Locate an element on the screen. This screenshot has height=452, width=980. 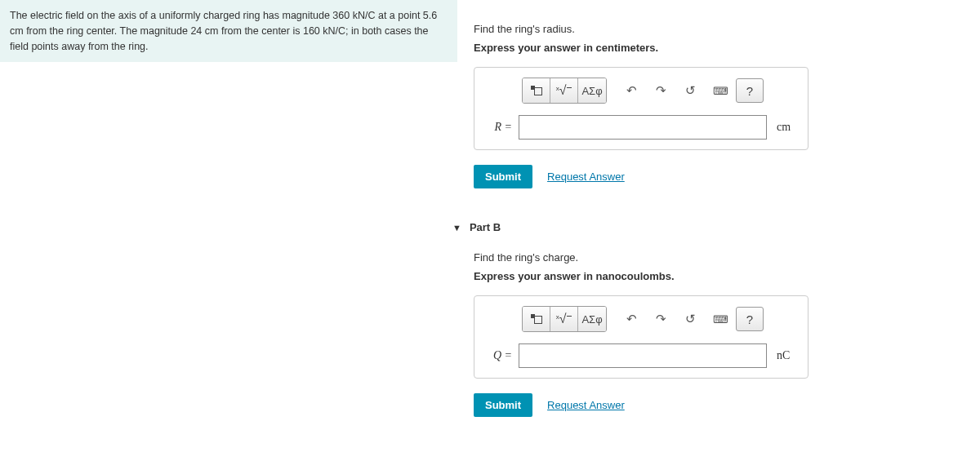
unit-label-a: cm is located at coordinates (783, 127).